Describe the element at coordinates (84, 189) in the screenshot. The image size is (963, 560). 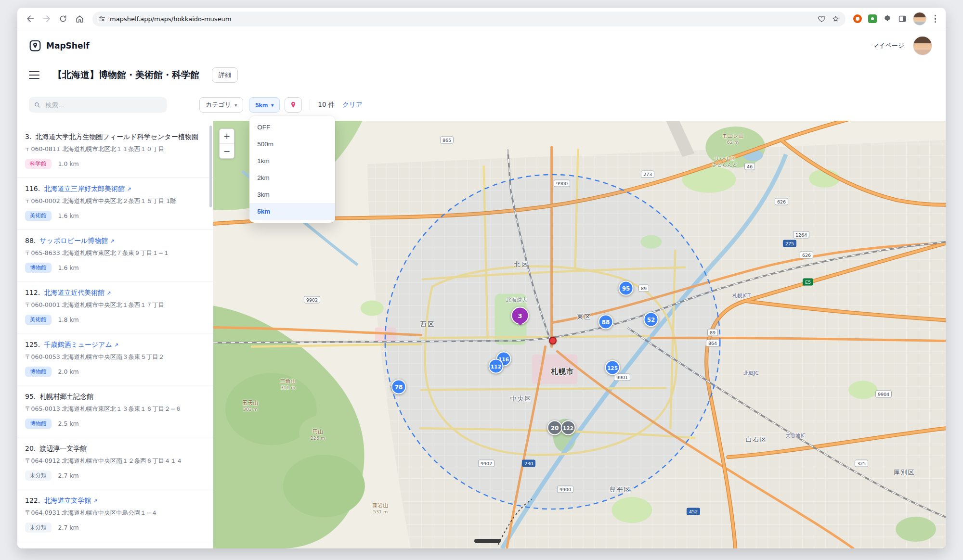
I see `list-item-name: 北海道立三岸好太郎美術館` at that location.